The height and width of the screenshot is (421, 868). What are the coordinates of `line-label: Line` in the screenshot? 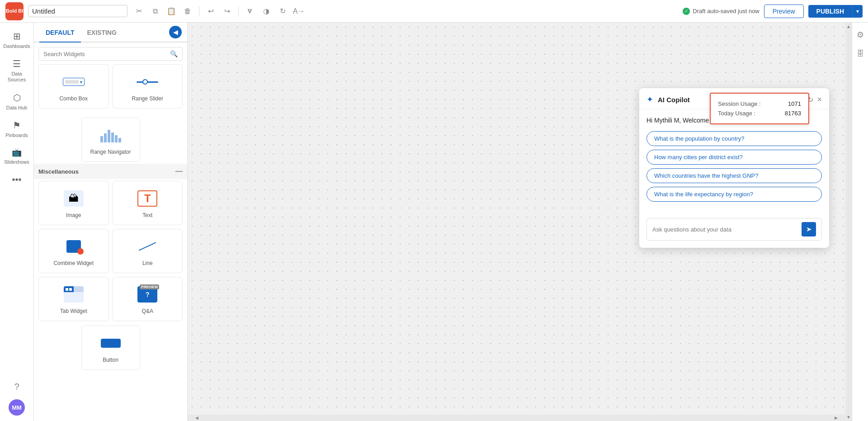 It's located at (147, 263).